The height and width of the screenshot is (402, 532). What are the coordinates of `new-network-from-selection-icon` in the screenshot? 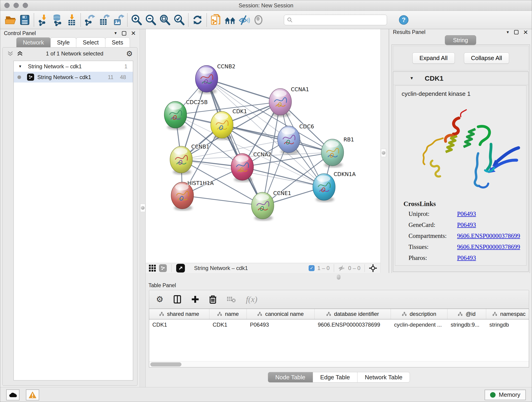 It's located at (216, 20).